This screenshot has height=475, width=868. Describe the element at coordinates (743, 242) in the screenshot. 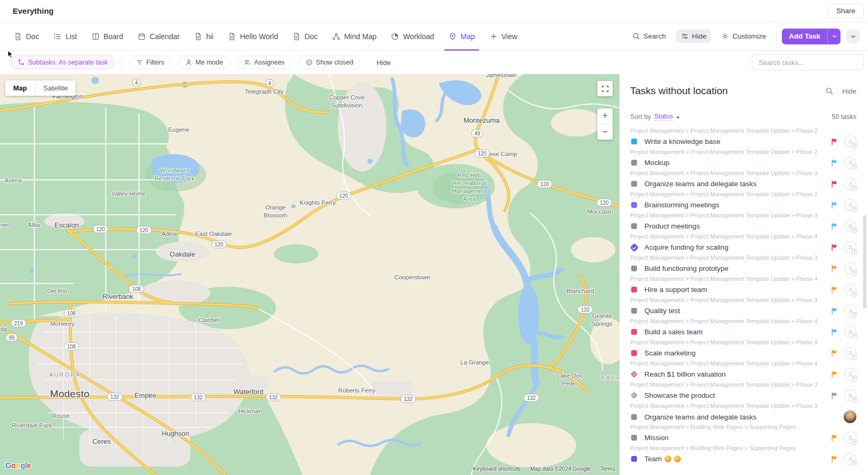

I see `task-row-acquire-funding-for-scaling: Project Management > Project Management …` at that location.